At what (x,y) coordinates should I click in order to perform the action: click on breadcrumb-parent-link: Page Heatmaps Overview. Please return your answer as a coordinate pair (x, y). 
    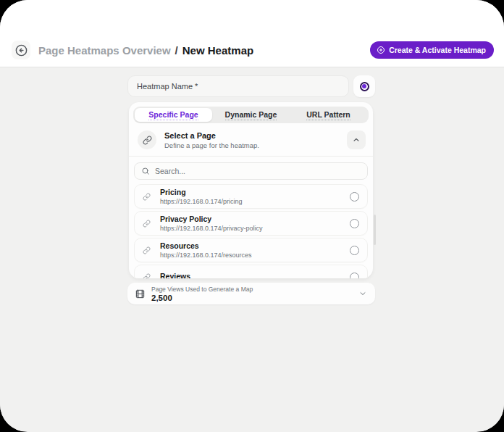
    Looking at the image, I should click on (104, 51).